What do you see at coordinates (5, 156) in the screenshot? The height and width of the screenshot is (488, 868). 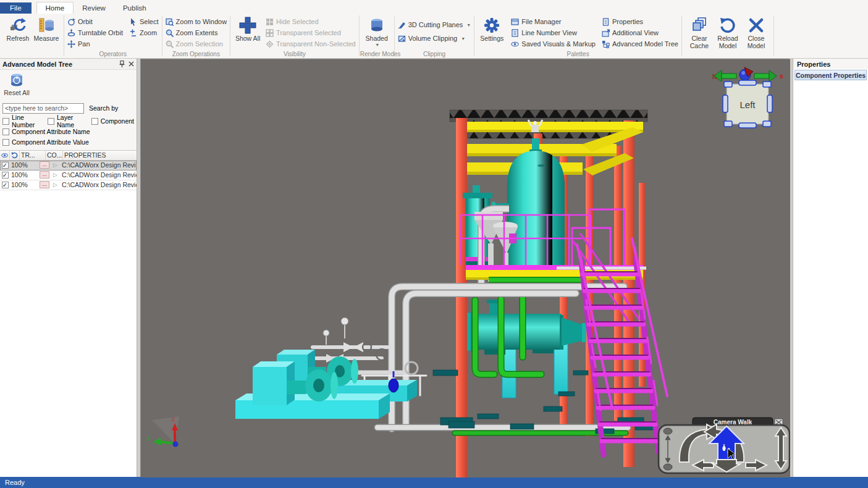 I see `visibility-column-icon` at bounding box center [5, 156].